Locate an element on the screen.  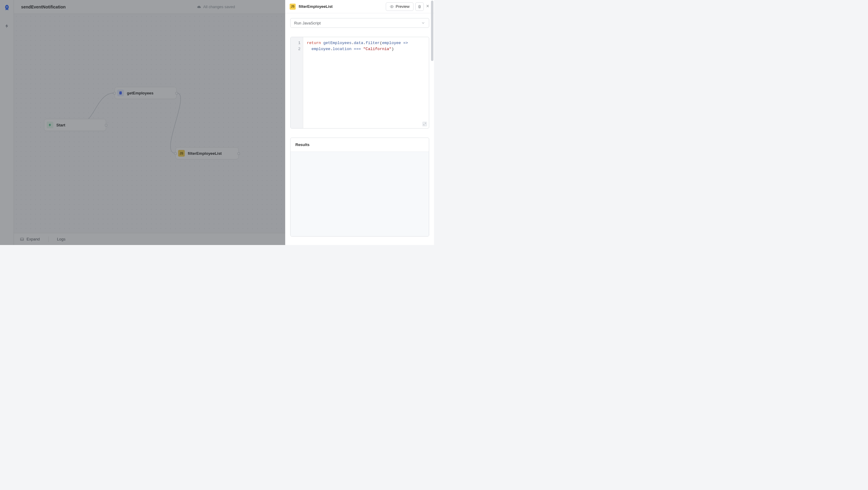
code-token: getEmployees is located at coordinates (338, 43).